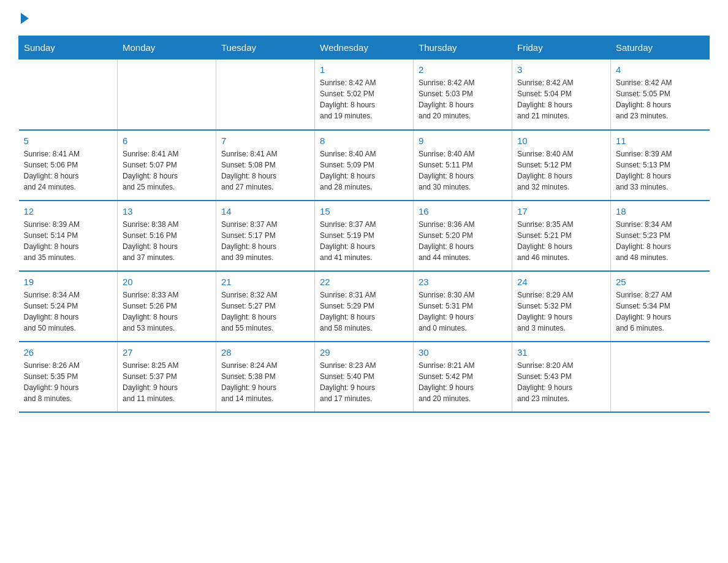 The width and height of the screenshot is (728, 563). What do you see at coordinates (364, 141) in the screenshot?
I see `day-number: 8` at bounding box center [364, 141].